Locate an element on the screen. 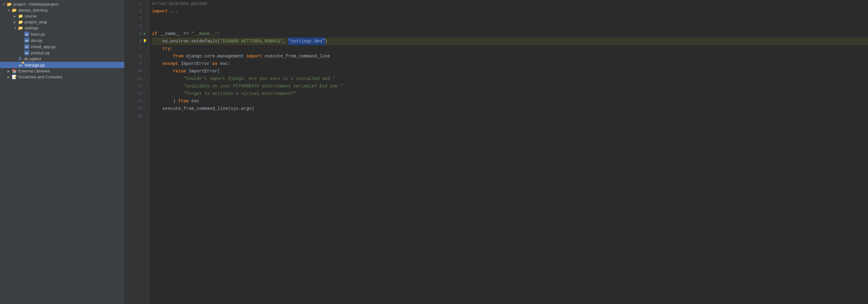 This screenshot has height=304, width=868. code-line-14: ) from exc is located at coordinates (510, 101).